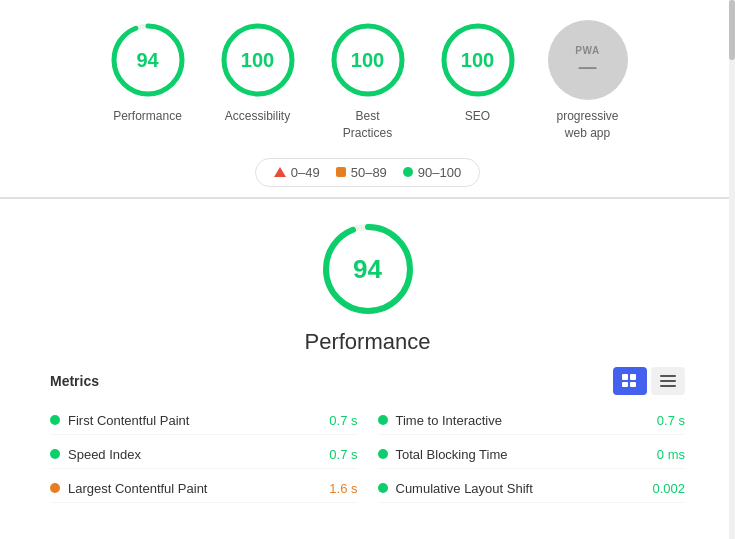 The image size is (735, 539). I want to click on score-best-practices: 100 BestPractices, so click(368, 81).